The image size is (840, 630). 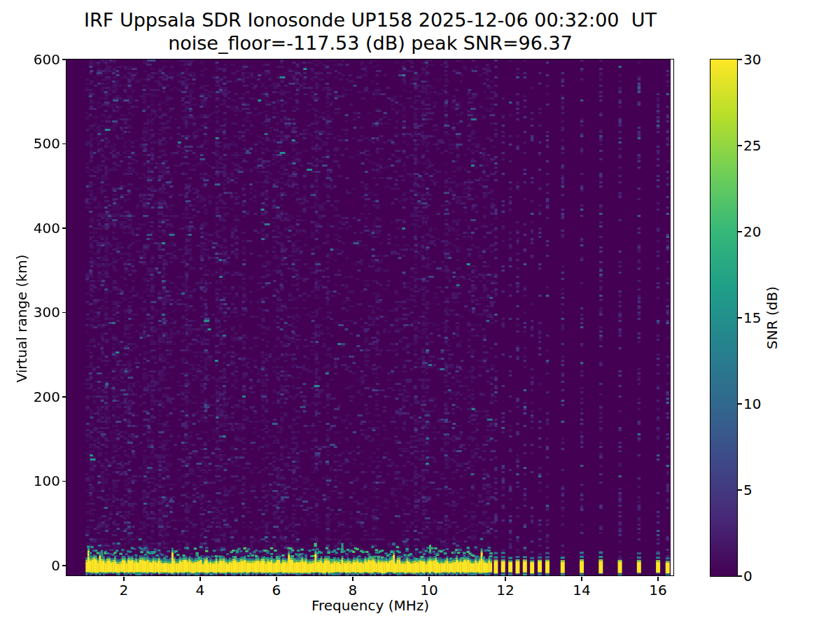 What do you see at coordinates (772, 318) in the screenshot?
I see `colorbar-label: SNR (dB)` at bounding box center [772, 318].